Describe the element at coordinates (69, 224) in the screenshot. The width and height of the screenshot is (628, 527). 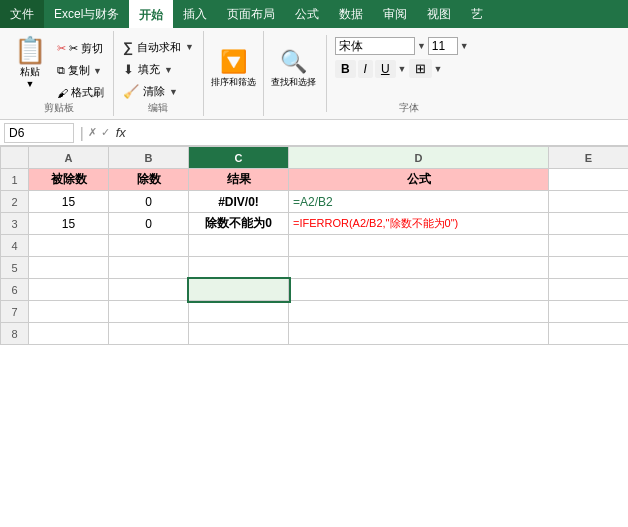
I see `cell-a3: 15` at that location.